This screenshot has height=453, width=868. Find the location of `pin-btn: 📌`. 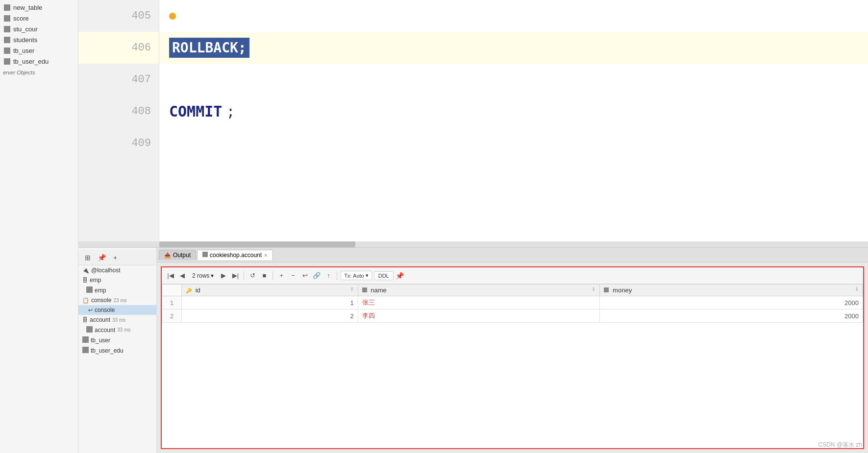

pin-btn: 📌 is located at coordinates (400, 276).